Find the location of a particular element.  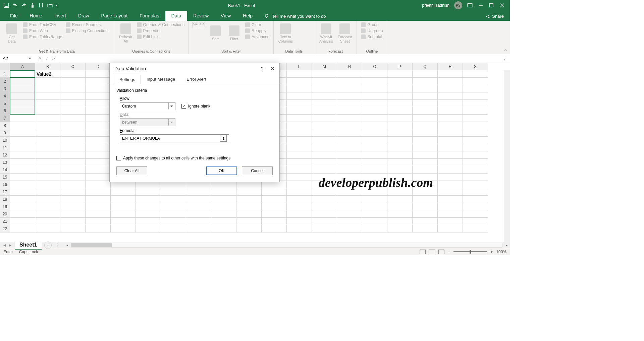

text-to-columns-button: Text to Columns is located at coordinates (285, 33).